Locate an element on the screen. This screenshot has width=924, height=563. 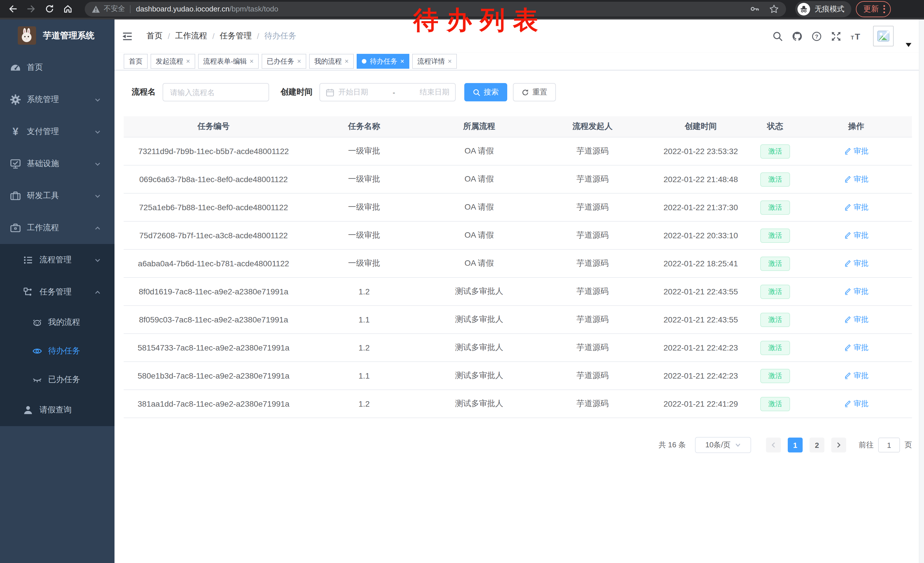
date-range-picker: 开始日期 - 结束日期 is located at coordinates (388, 92).